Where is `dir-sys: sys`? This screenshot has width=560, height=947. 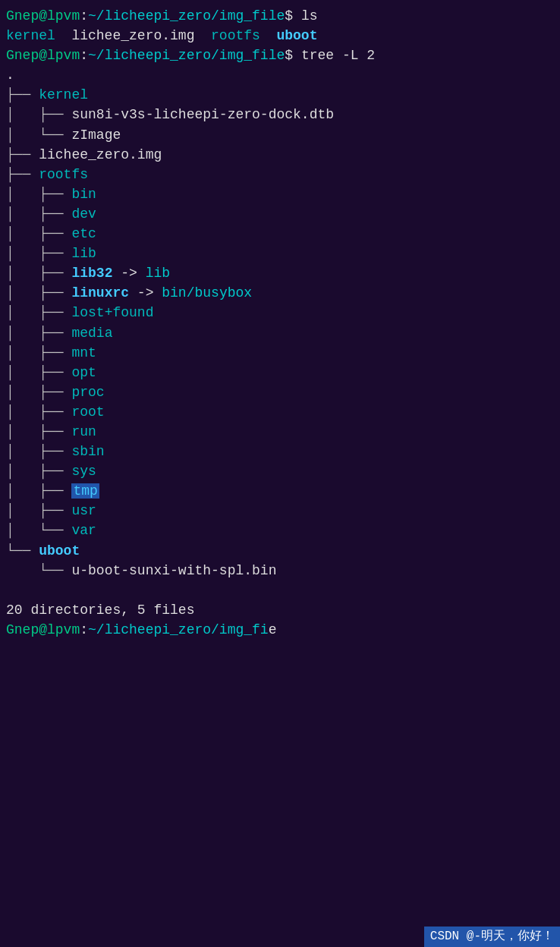
dir-sys: sys is located at coordinates (83, 471).